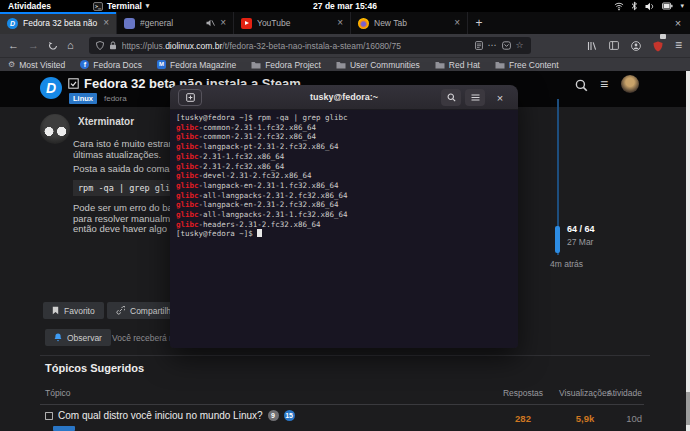  What do you see at coordinates (98, 98) in the screenshot?
I see `topic-tags: Linux fedora` at bounding box center [98, 98].